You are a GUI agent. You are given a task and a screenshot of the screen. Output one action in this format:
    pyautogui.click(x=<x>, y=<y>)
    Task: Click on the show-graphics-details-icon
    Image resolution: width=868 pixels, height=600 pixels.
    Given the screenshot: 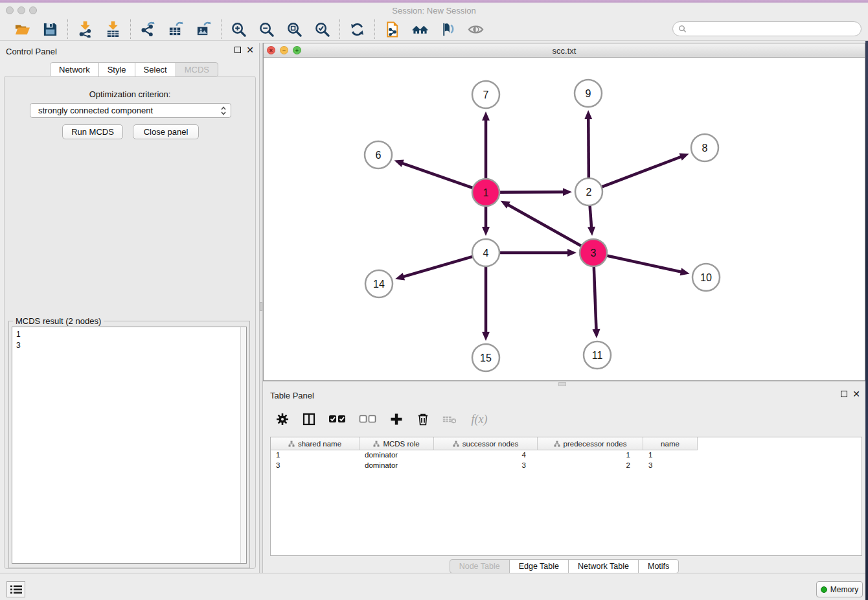 What is the action you would take?
    pyautogui.click(x=475, y=30)
    